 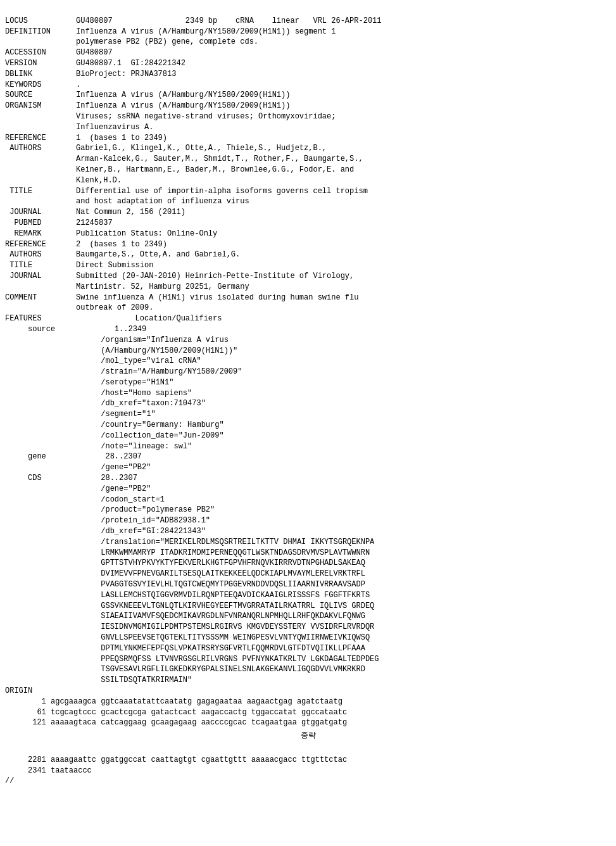 What do you see at coordinates (86, 138) in the screenshot?
I see `reference1-line: REFERENCE1 (bases 1 to 2349)` at bounding box center [86, 138].